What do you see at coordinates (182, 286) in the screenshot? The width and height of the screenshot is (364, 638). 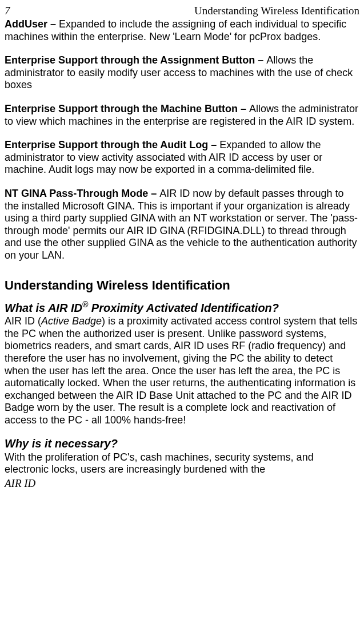 I see `section-heading: Understanding Wireless Identification` at bounding box center [182, 286].